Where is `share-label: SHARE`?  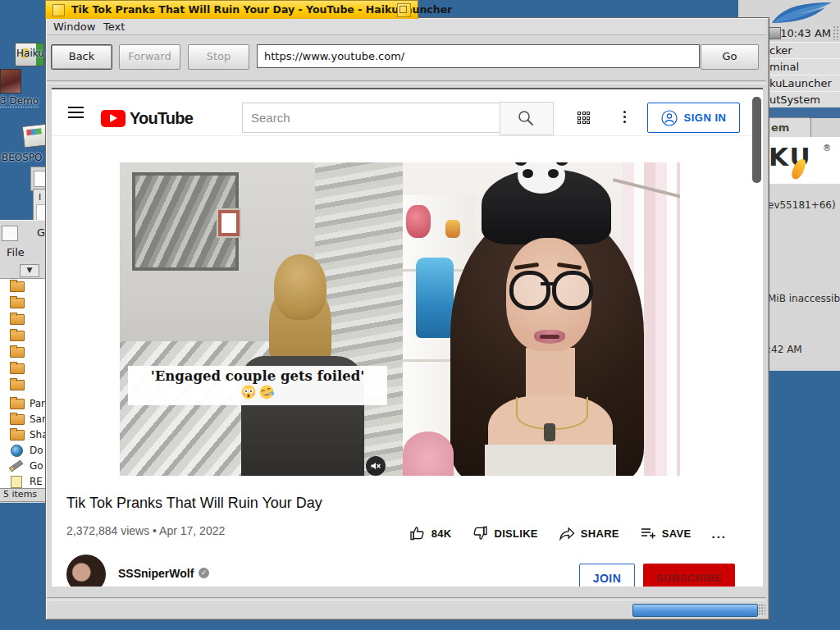
share-label: SHARE is located at coordinates (600, 533).